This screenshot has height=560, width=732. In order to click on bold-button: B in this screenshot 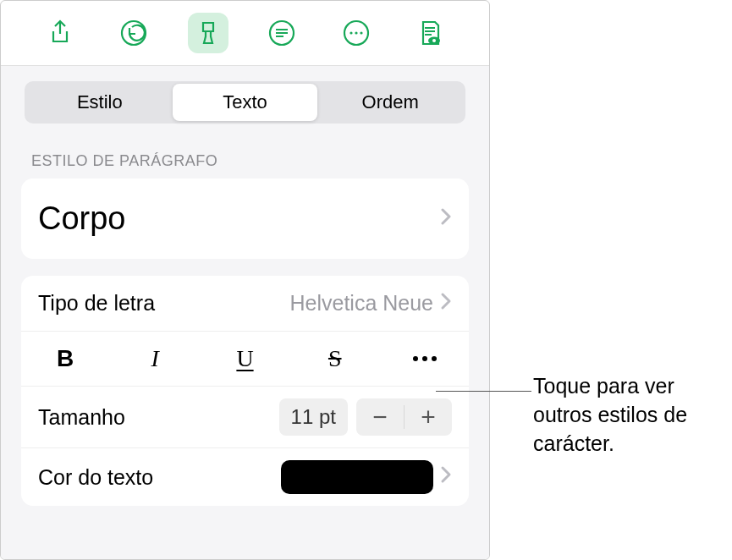, I will do `click(65, 359)`.